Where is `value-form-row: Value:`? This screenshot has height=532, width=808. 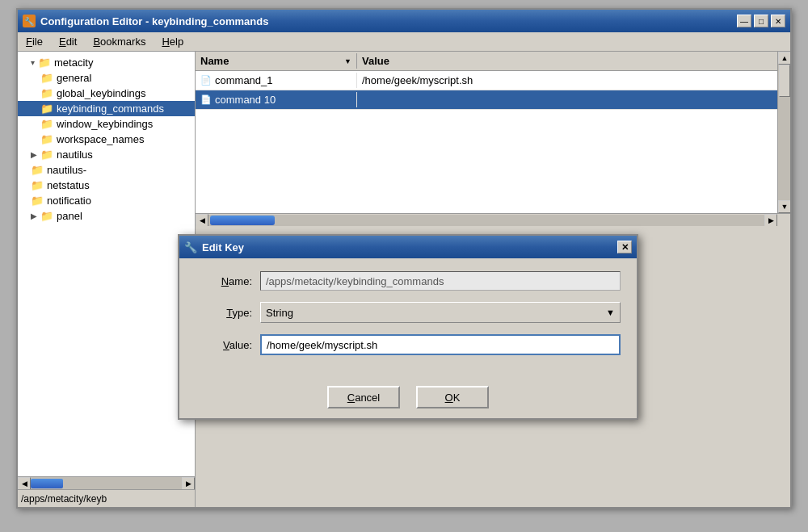
value-form-row: Value: is located at coordinates (408, 345).